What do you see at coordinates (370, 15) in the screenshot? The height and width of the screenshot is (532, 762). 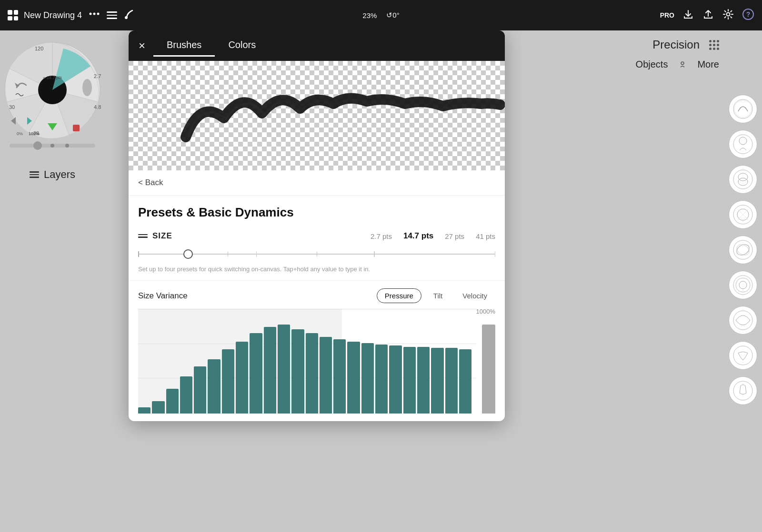 I see `zoom-level: 23%` at bounding box center [370, 15].